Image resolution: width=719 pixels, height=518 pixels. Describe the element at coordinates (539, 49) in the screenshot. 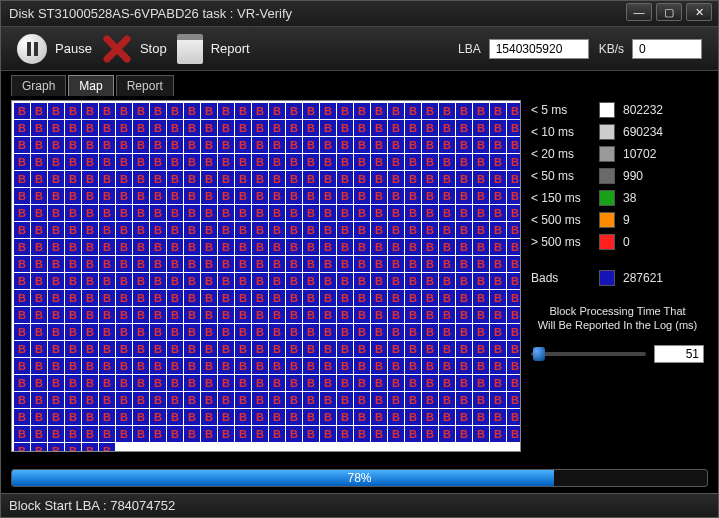

I see `lba-input` at that location.